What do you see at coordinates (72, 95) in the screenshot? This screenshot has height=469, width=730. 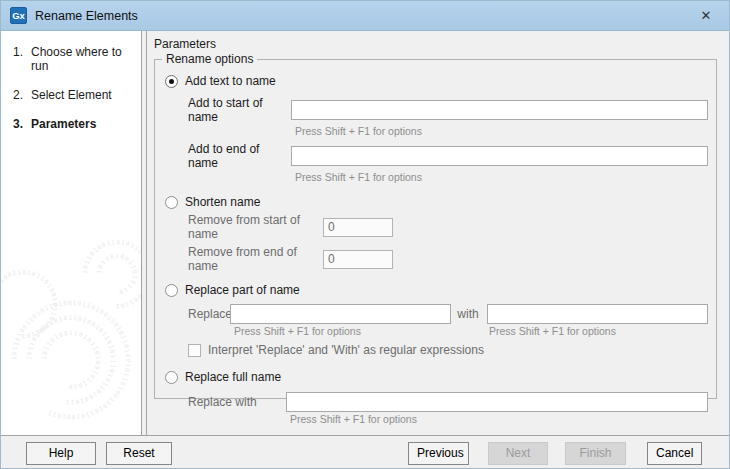 I see `step-label: Select Element` at bounding box center [72, 95].